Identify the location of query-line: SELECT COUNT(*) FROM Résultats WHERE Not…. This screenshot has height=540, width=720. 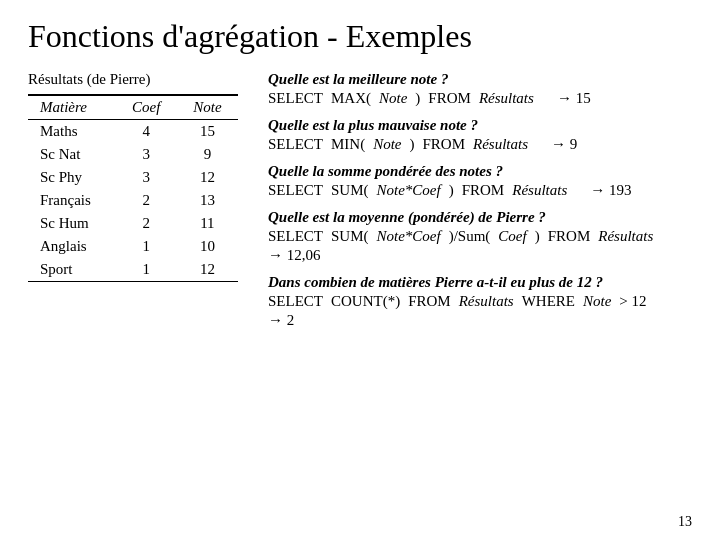
(480, 302).